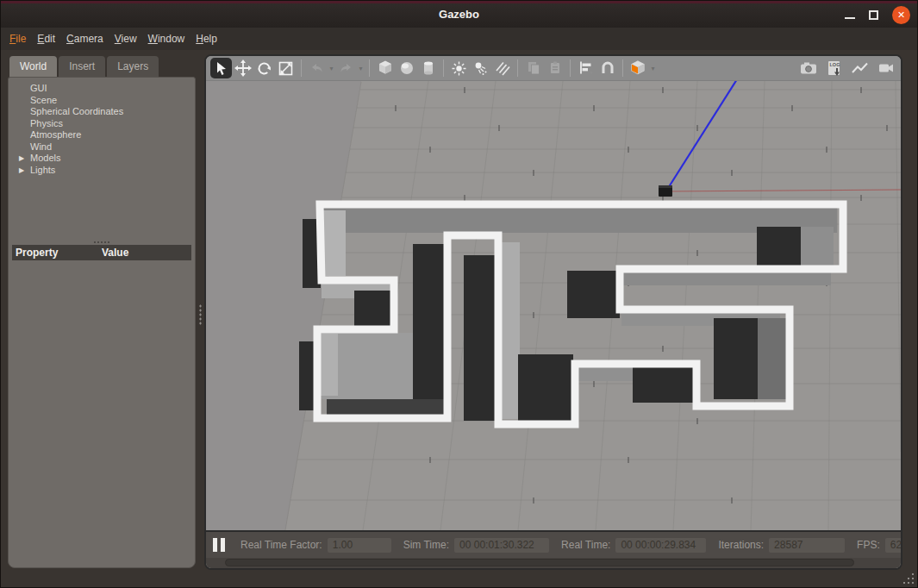 Image resolution: width=918 pixels, height=588 pixels. I want to click on paste-button, so click(555, 68).